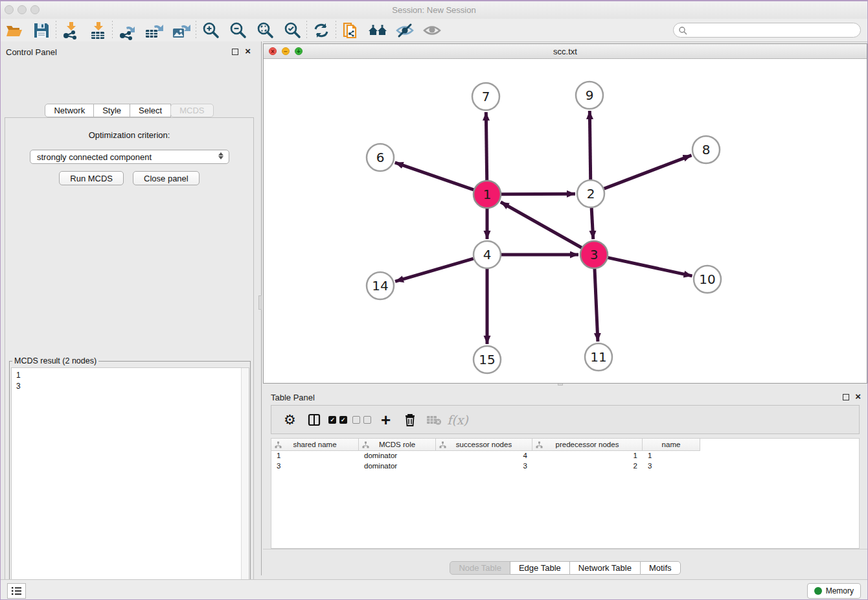 This screenshot has width=868, height=600. What do you see at coordinates (405, 30) in the screenshot?
I see `hide-eye-icon` at bounding box center [405, 30].